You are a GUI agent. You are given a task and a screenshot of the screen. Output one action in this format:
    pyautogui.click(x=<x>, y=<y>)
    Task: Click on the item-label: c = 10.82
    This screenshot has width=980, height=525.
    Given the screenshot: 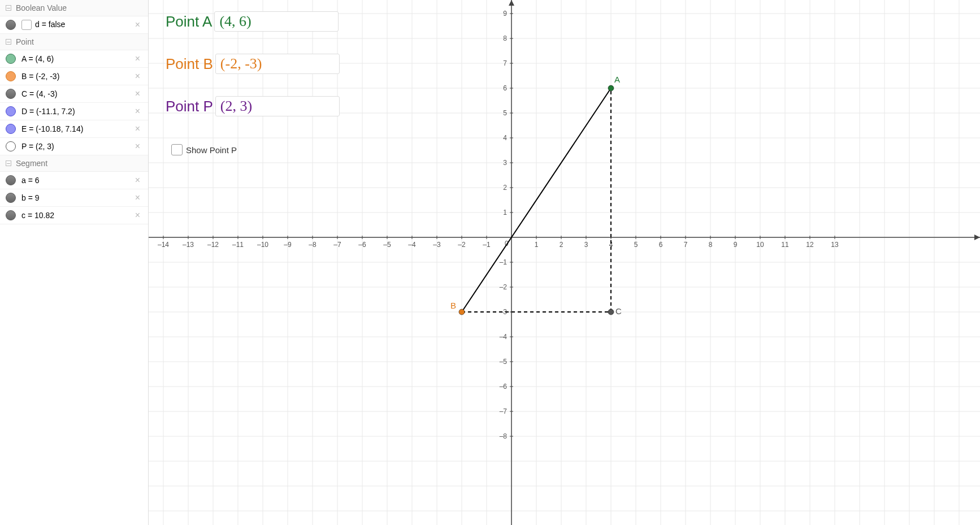 What is the action you would take?
    pyautogui.click(x=77, y=215)
    